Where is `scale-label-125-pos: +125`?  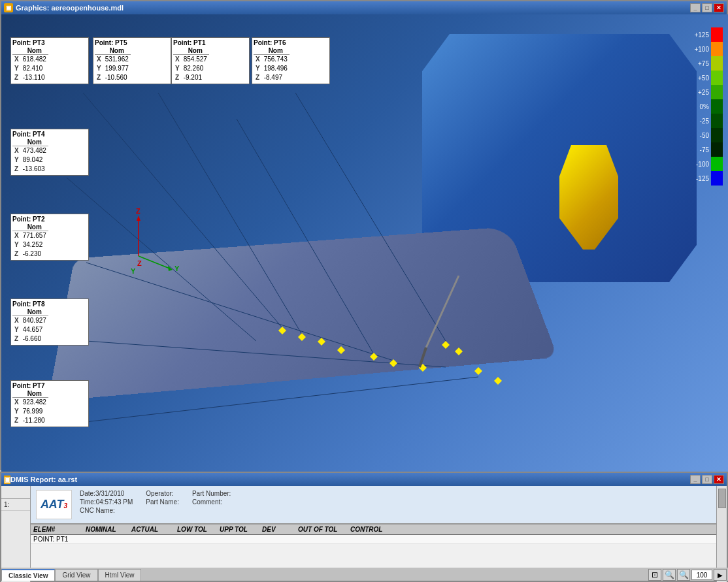 scale-label-125-pos: +125 is located at coordinates (700, 35).